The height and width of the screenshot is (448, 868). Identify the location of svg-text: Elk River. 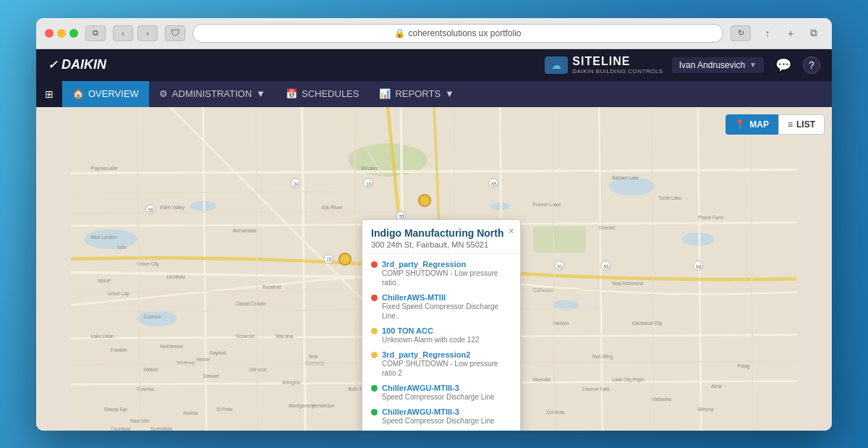
(333, 207).